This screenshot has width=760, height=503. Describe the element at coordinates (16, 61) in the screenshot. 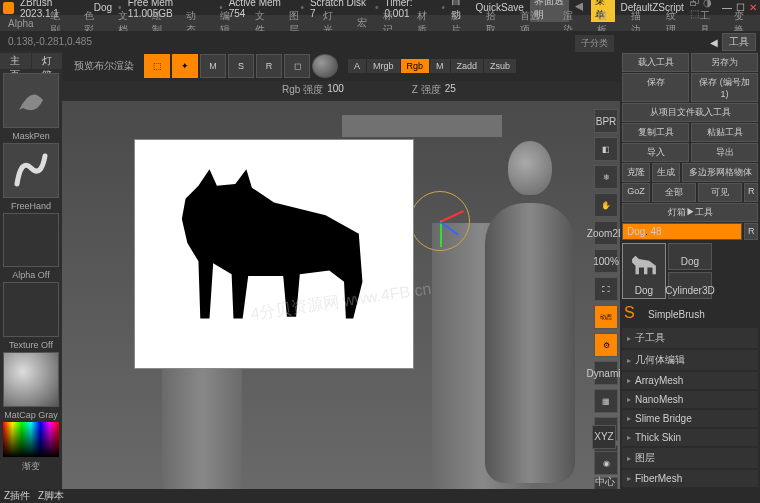

I see `tab-main: 主页` at that location.